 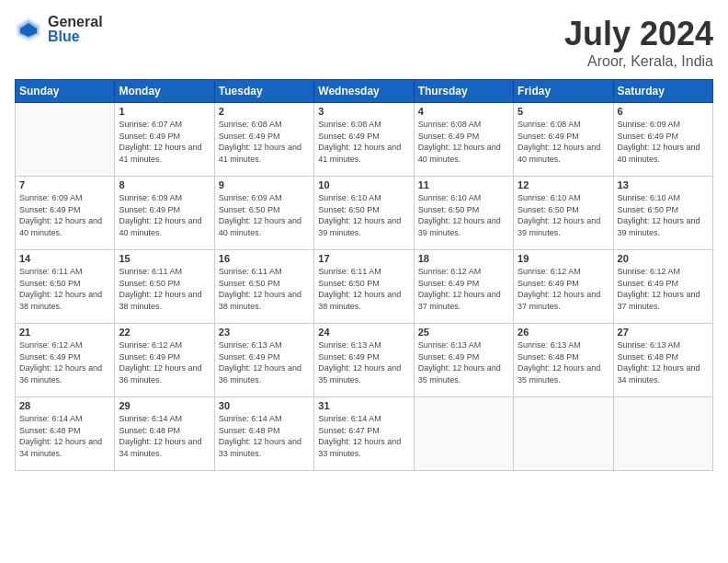 What do you see at coordinates (663, 140) in the screenshot?
I see `calendar-cell: 6Sunrise: 6:09 AMSunset: 6:49 PMDaylight…` at bounding box center [663, 140].